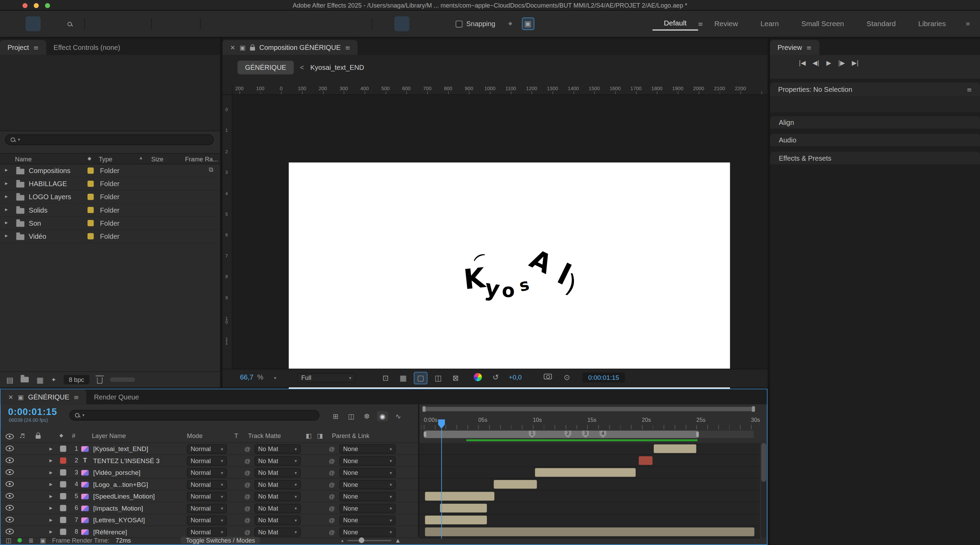 The width and height of the screenshot is (980, 545). I want to click on delete-icon, so click(100, 380).